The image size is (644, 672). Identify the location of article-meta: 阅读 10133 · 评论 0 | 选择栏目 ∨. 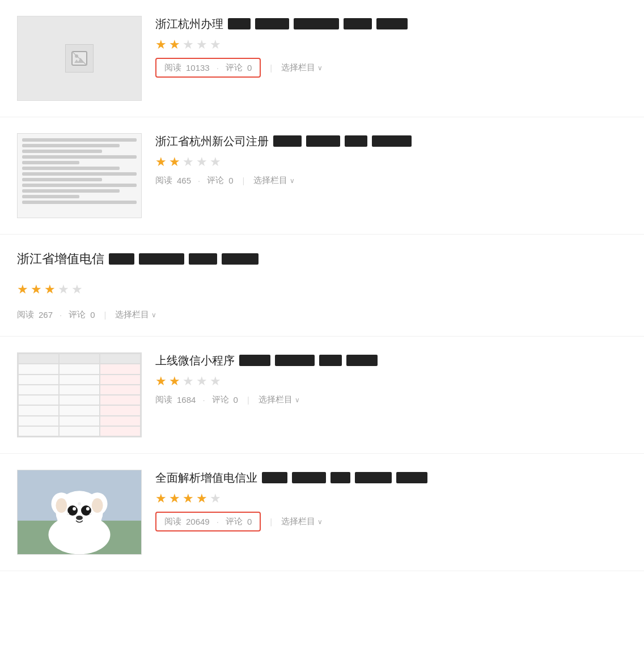
(391, 68).